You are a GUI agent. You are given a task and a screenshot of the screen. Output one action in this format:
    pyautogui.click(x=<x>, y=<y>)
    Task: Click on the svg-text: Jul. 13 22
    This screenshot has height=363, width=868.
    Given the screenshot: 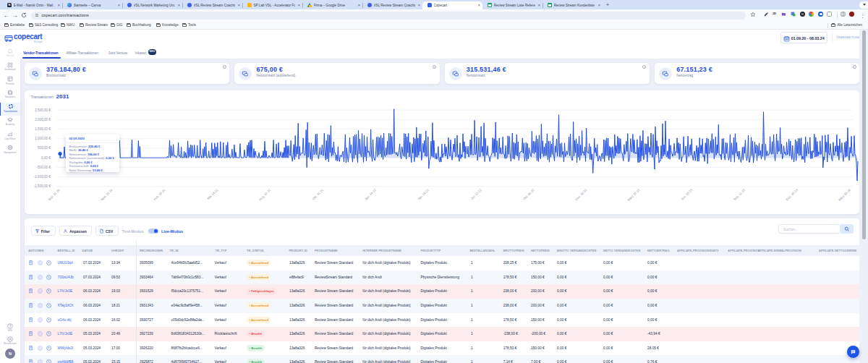 What is the action you would take?
    pyautogui.click(x=476, y=194)
    